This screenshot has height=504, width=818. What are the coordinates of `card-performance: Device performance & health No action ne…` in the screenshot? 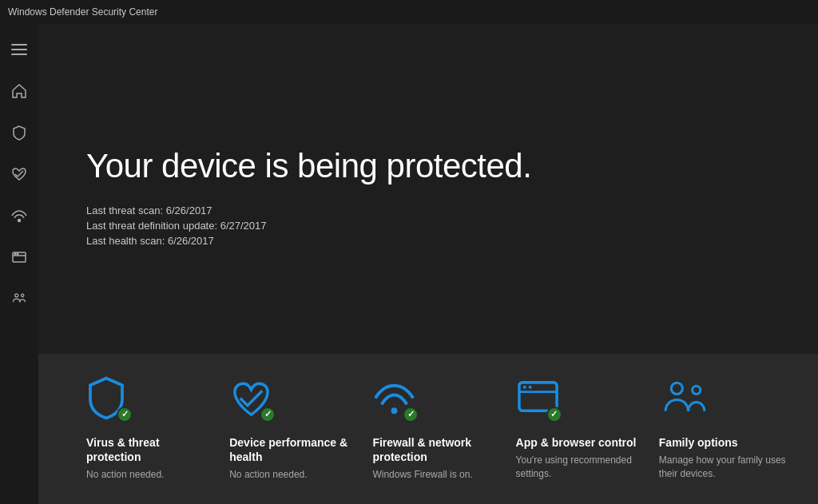 It's located at (300, 429).